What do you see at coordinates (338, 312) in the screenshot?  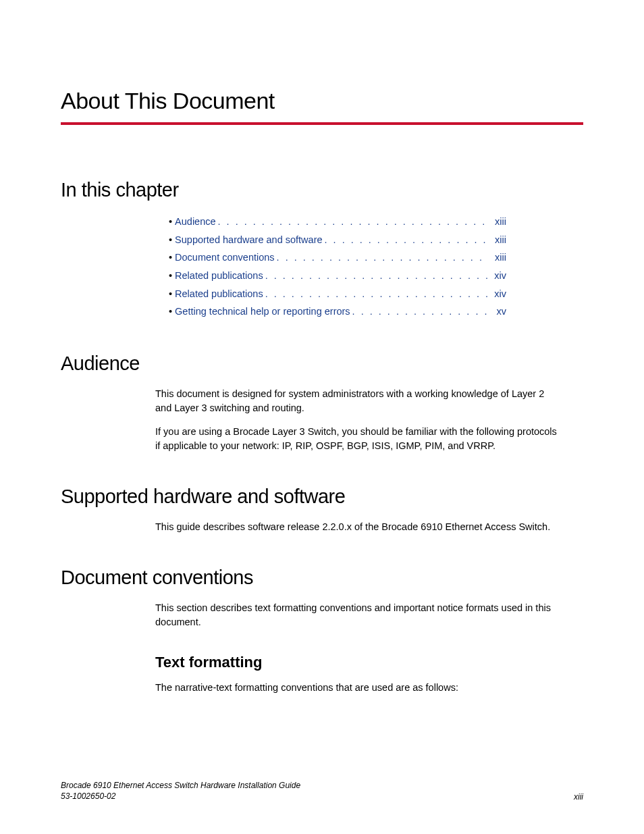 I see `toc-item: • Getting technical help or reporting er…` at bounding box center [338, 312].